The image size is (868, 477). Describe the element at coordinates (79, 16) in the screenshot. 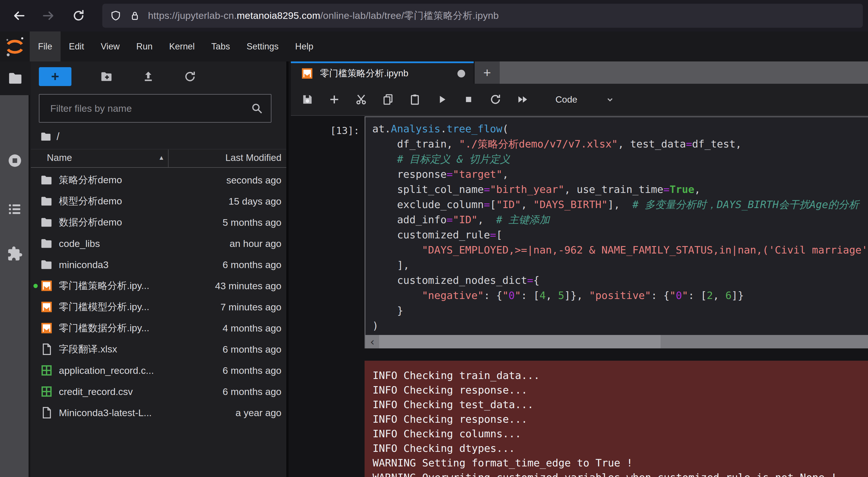

I see `browser-reload-icon` at that location.